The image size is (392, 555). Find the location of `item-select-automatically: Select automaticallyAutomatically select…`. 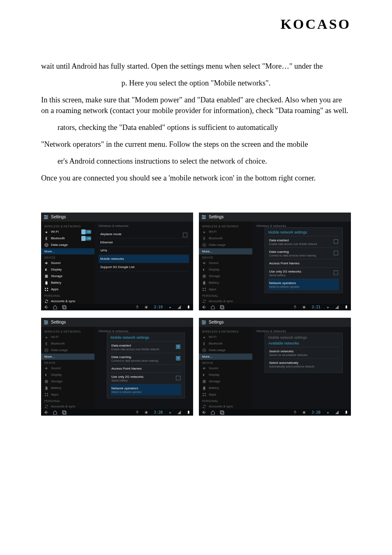

item-select-automatically: Select automaticallyAutomatically select… is located at coordinates (304, 364).